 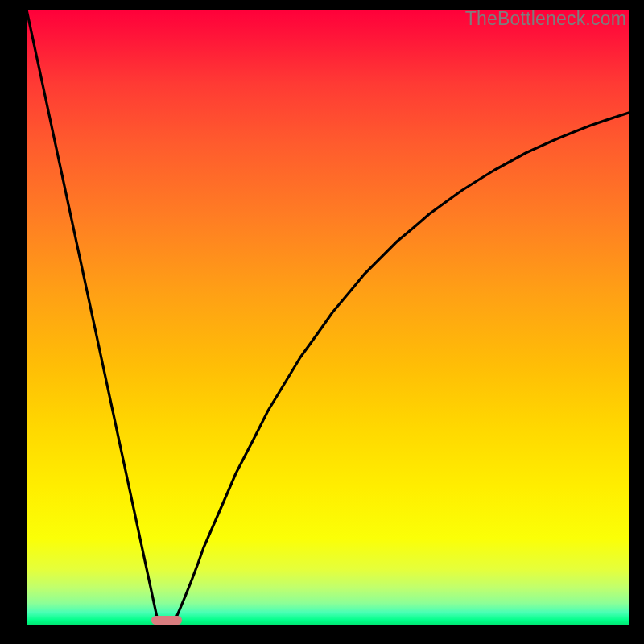 I want to click on watermark-text: TheBottleneck.com, so click(x=546, y=19).